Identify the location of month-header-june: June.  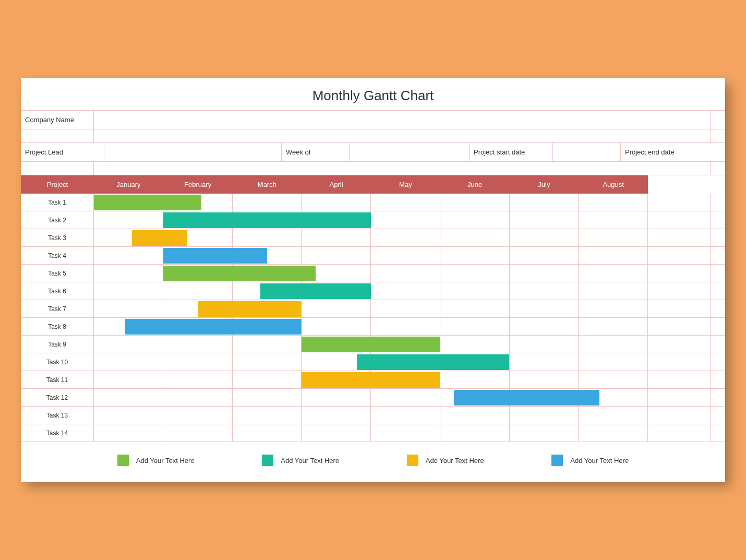
(475, 185).